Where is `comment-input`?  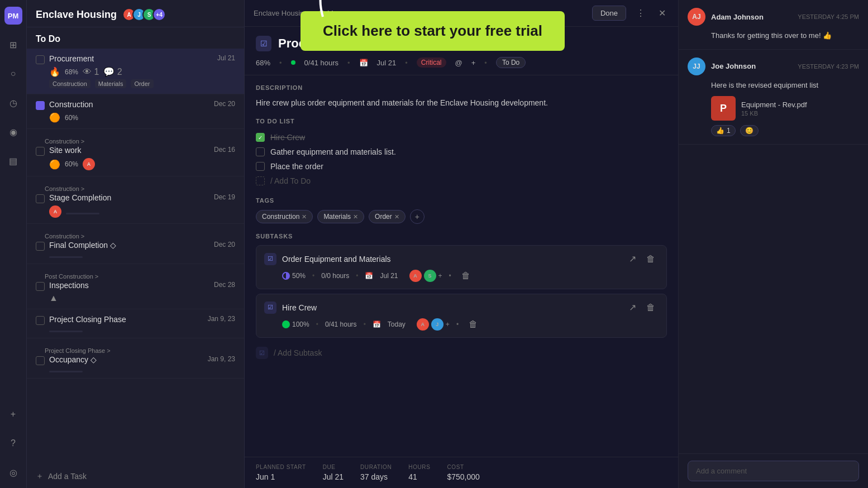
comment-input is located at coordinates (773, 471).